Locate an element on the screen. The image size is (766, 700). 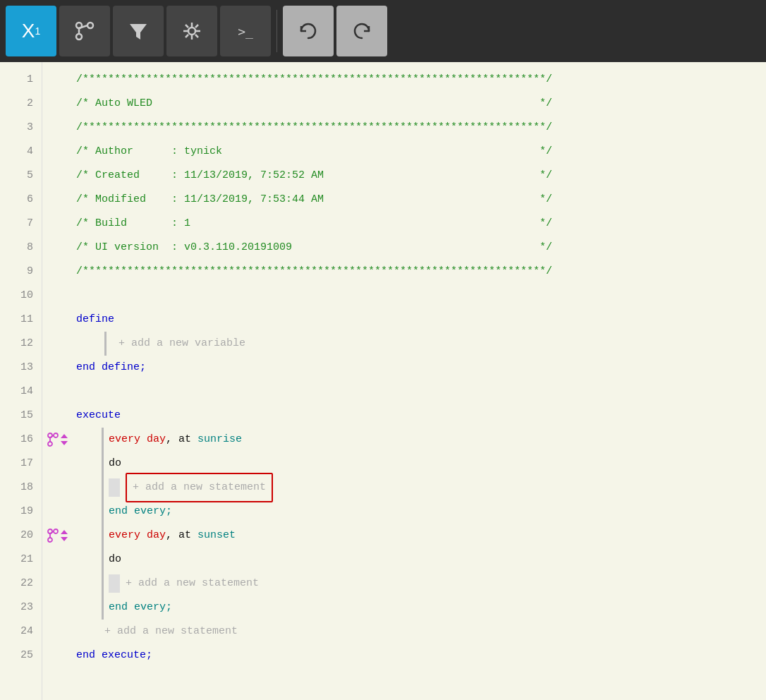
code-line-20: every day, at sunset is located at coordinates (421, 536).